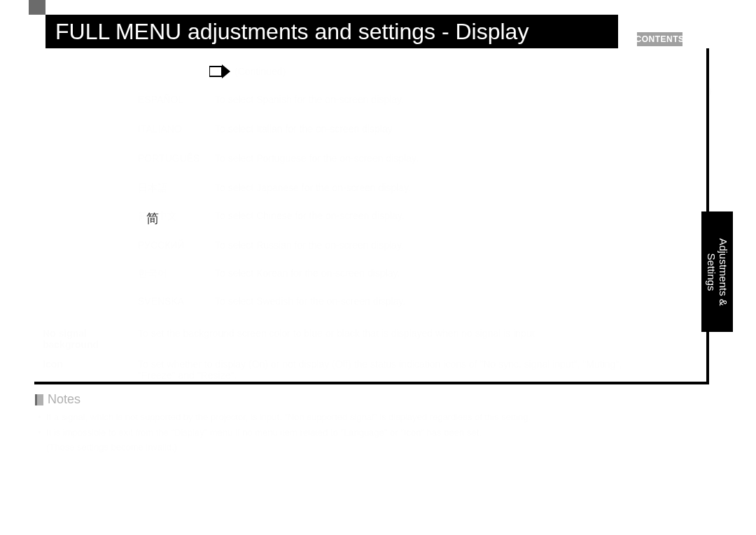  Describe the element at coordinates (411, 99) in the screenshot. I see `description: To select Spanish for the on-screen disp…` at that location.